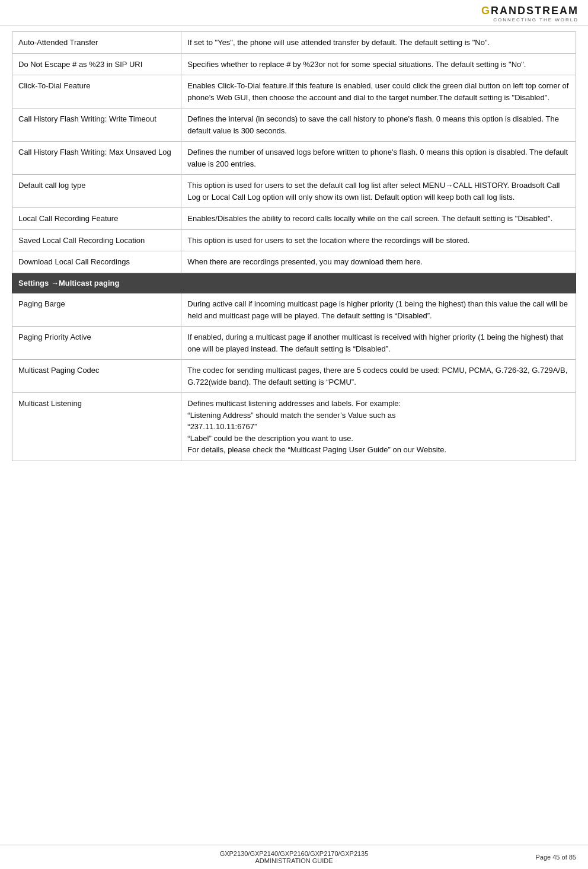 This screenshot has width=588, height=869. Describe the element at coordinates (379, 125) in the screenshot. I see `row-desc: Defines the interval (in seconds) to sav…` at that location.